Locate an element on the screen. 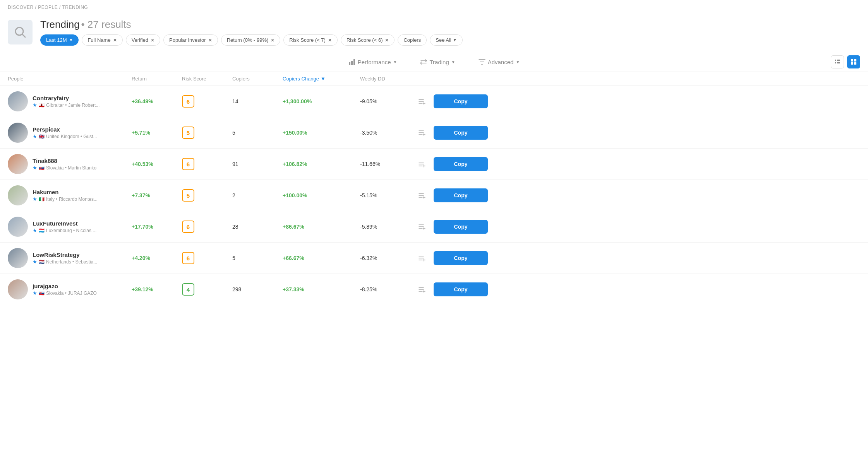  copiers-value: 14 is located at coordinates (257, 101).